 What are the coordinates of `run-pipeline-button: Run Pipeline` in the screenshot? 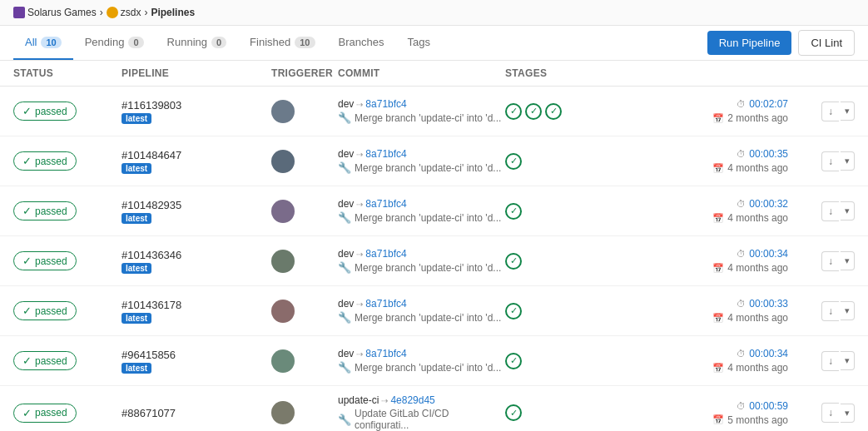 It's located at (750, 43).